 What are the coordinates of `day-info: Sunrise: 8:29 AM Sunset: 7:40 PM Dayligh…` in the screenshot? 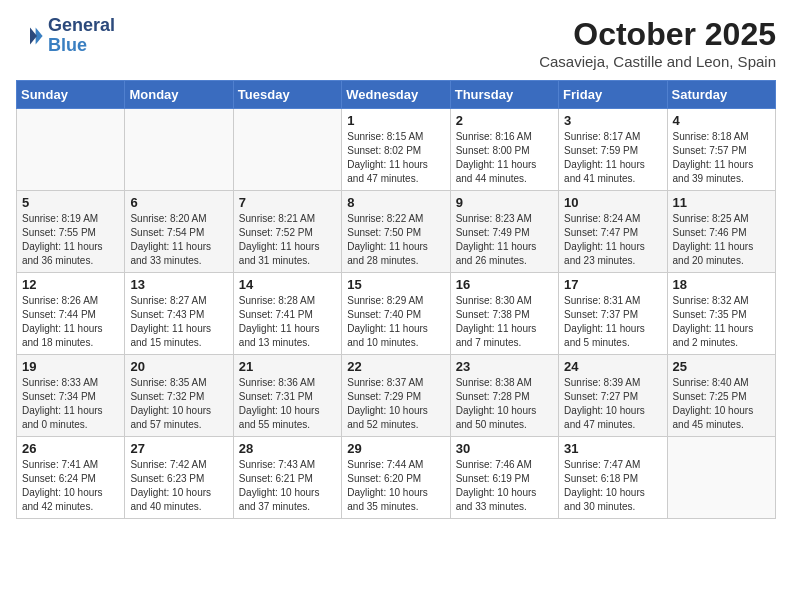 It's located at (396, 322).